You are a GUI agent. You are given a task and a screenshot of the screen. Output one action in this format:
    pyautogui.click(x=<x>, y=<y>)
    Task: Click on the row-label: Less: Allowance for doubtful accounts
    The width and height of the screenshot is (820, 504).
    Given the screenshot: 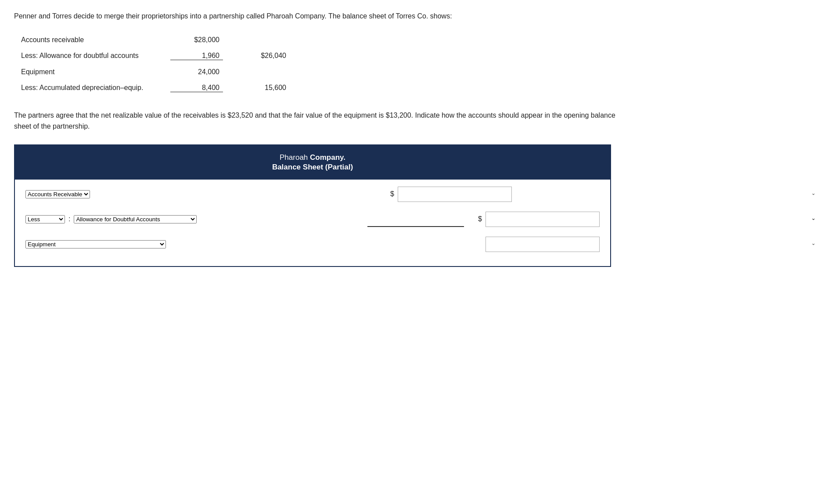 What is the action you would take?
    pyautogui.click(x=96, y=56)
    